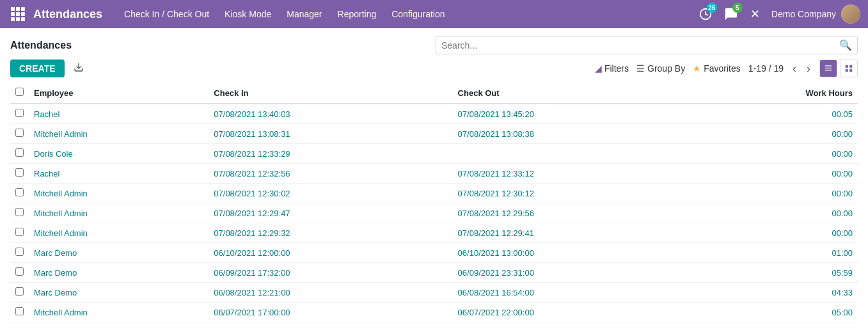  I want to click on view-toggle, so click(839, 68).